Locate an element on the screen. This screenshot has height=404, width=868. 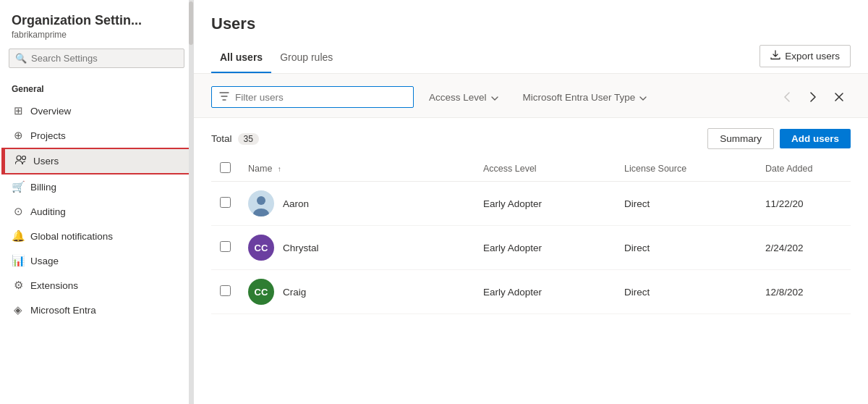
filter-prev-button is located at coordinates (787, 97).